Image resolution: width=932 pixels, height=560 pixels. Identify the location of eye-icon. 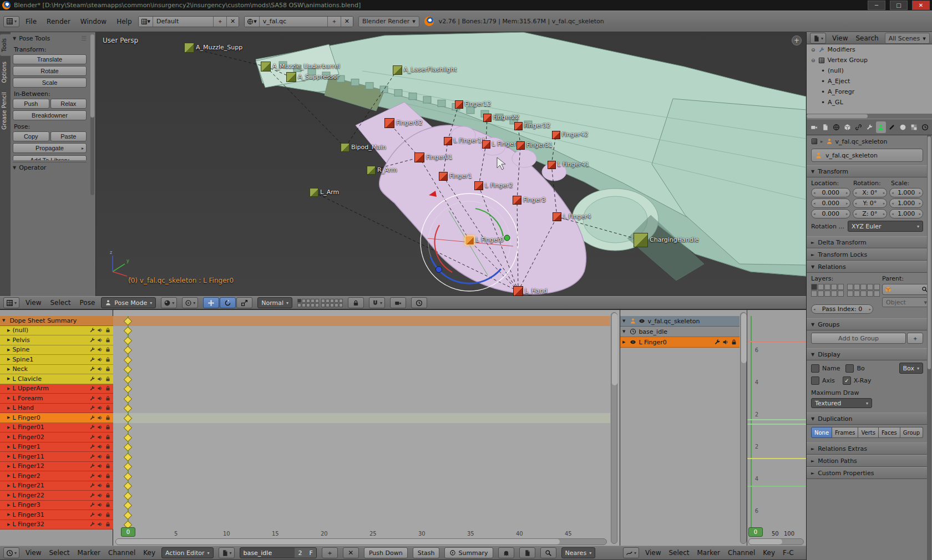
(633, 342).